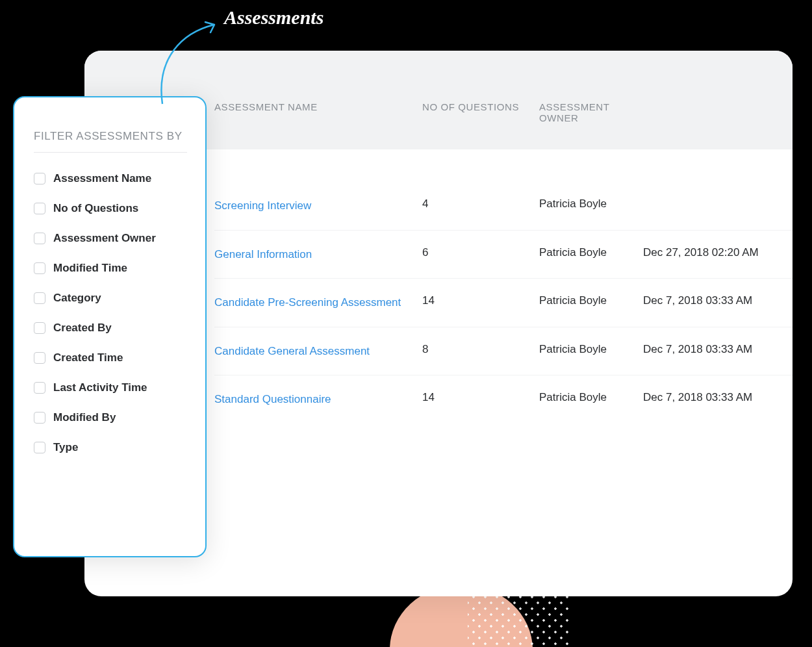 Image resolution: width=812 pixels, height=647 pixels. I want to click on table-row: Candidate Pre-Screening Assessment 14 Pa…, so click(503, 303).